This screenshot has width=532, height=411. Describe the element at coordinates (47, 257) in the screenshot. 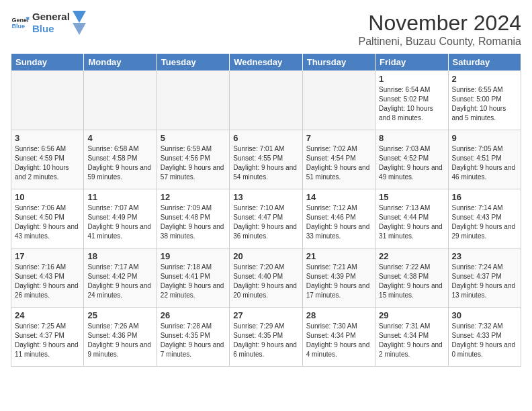

I see `day-number: 17` at that location.